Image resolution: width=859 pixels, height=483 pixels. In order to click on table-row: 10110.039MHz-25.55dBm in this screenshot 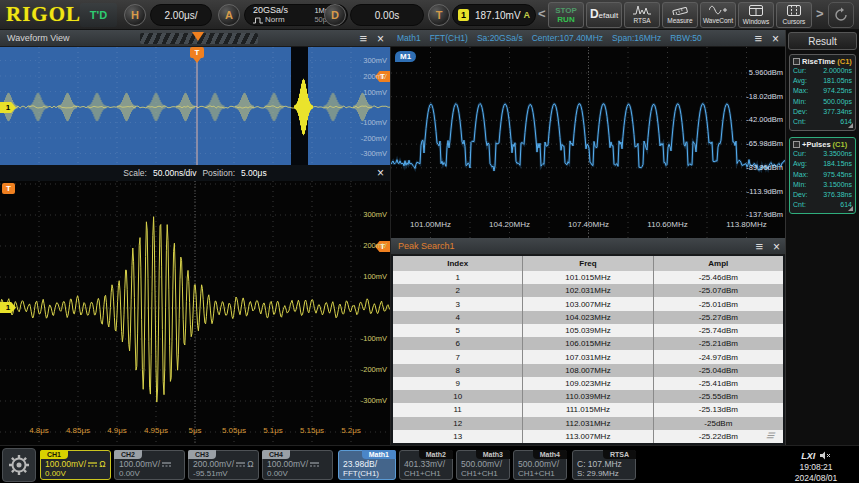, I will do `click(588, 396)`.